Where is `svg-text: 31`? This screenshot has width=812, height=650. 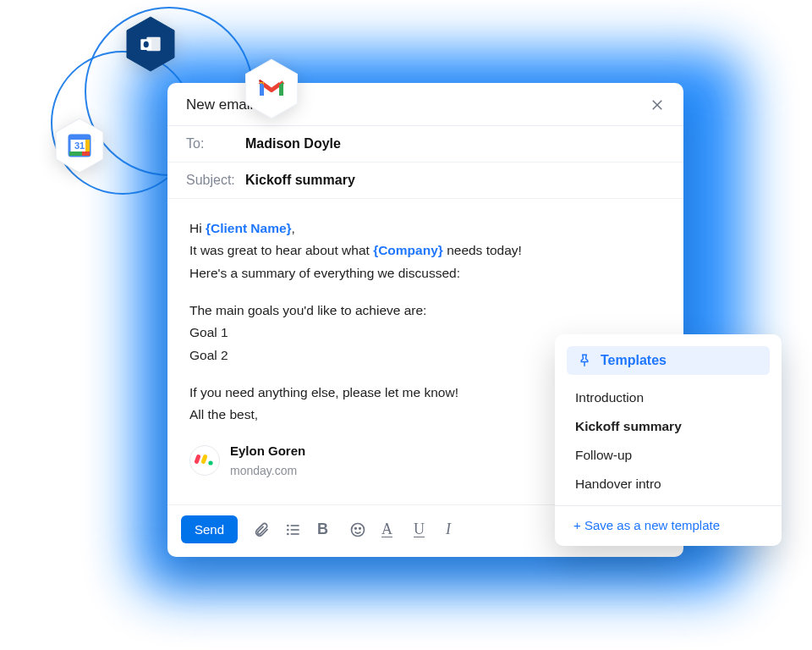
svg-text: 31 is located at coordinates (80, 146).